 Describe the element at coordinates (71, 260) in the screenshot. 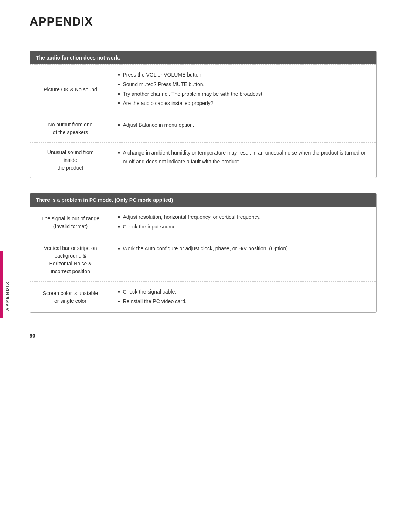

I see `row-label: Vertical bar or stripe on background & H…` at that location.